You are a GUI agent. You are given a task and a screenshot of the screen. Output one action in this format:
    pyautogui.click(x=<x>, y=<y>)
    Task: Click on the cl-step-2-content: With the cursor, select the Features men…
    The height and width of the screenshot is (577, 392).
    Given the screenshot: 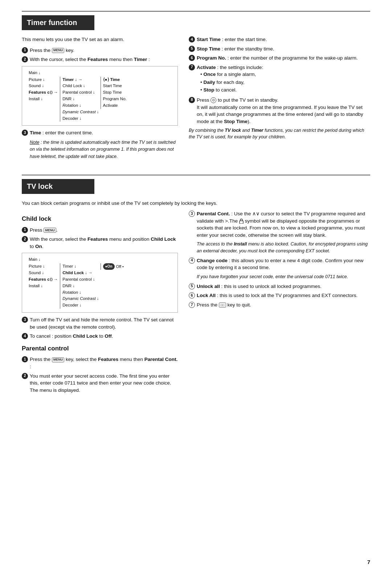 What is the action you would take?
    pyautogui.click(x=104, y=243)
    